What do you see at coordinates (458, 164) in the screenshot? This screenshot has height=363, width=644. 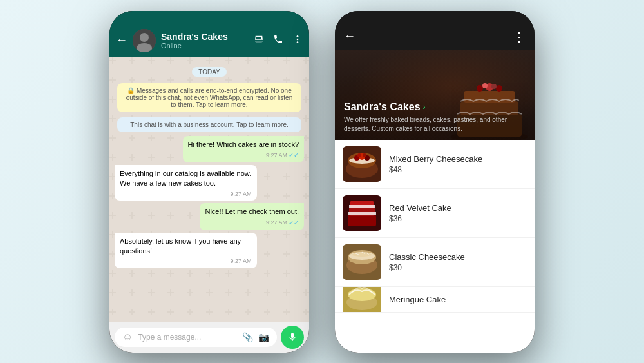 I see `product-info-1: Mixed Berry Cheesecake $48` at bounding box center [458, 164].